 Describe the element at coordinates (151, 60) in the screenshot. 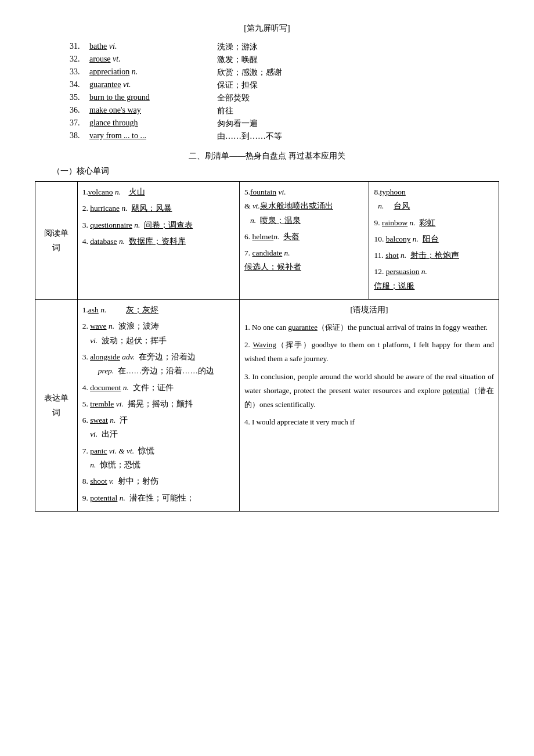

I see `vocab-word: arouse vt.` at that location.